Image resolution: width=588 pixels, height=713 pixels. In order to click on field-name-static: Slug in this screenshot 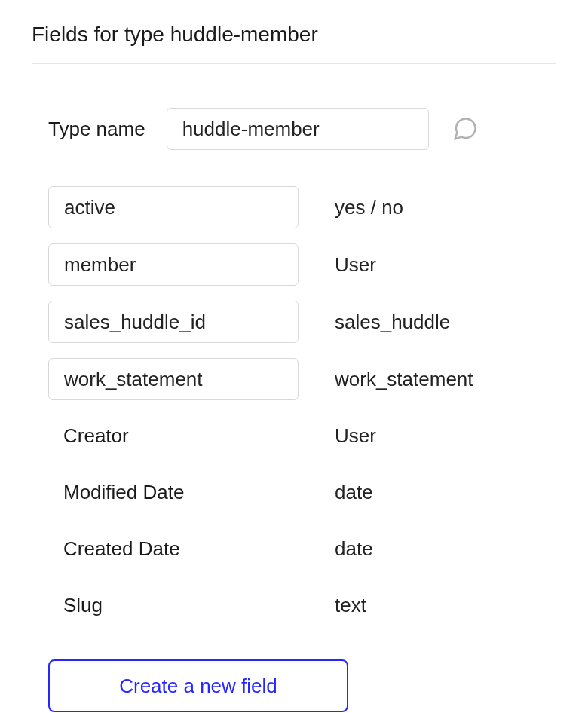, I will do `click(173, 606)`.